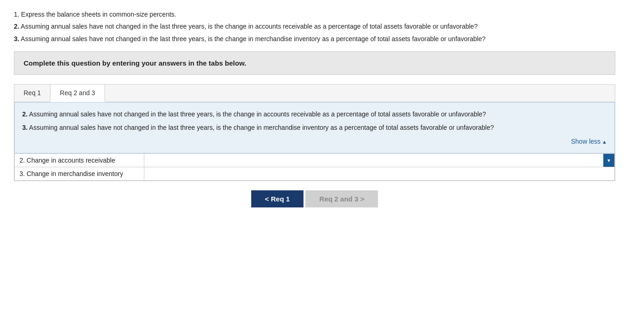 This screenshot has height=316, width=644. I want to click on row1-select-wrapper: Favorable Unfavorable ▼, so click(379, 160).